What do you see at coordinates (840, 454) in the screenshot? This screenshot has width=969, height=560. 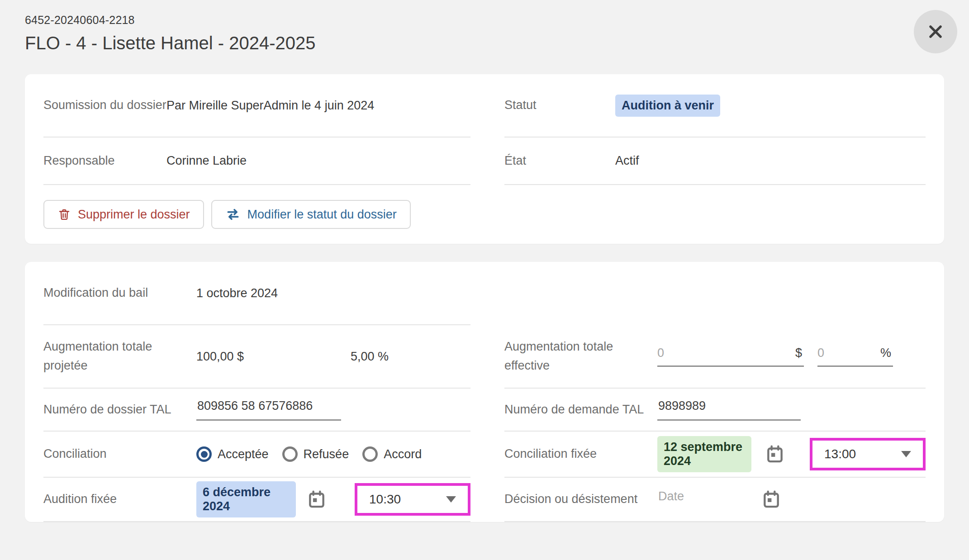 I see `conciliation-time-value: 13:00` at bounding box center [840, 454].